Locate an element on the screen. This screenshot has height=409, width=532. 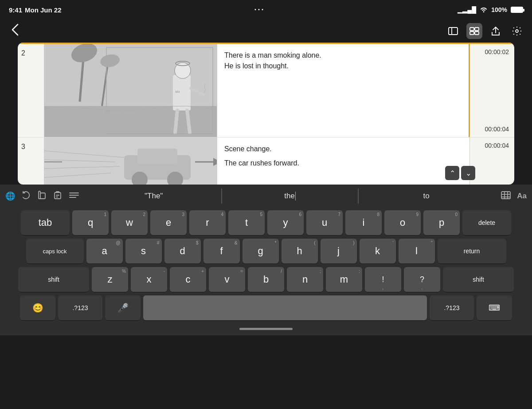
key-e: 3 e is located at coordinates (168, 223).